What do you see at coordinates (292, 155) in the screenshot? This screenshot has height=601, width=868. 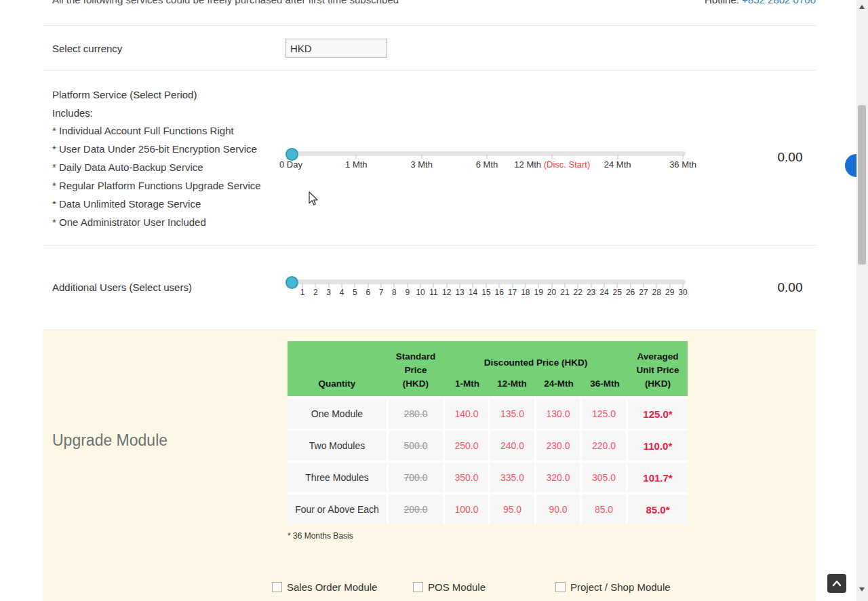 I see `period-slider-handle` at bounding box center [292, 155].